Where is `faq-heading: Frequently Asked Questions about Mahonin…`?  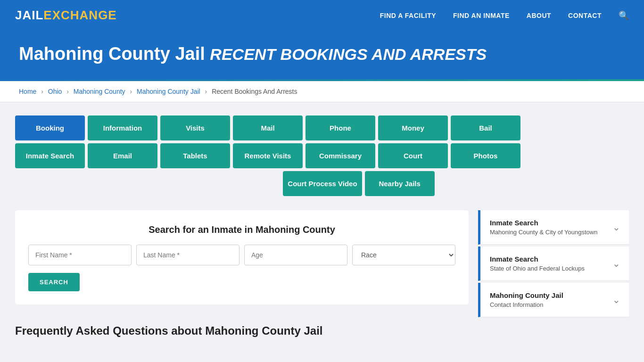
faq-heading: Frequently Asked Questions about Mahonin… is located at coordinates (242, 325).